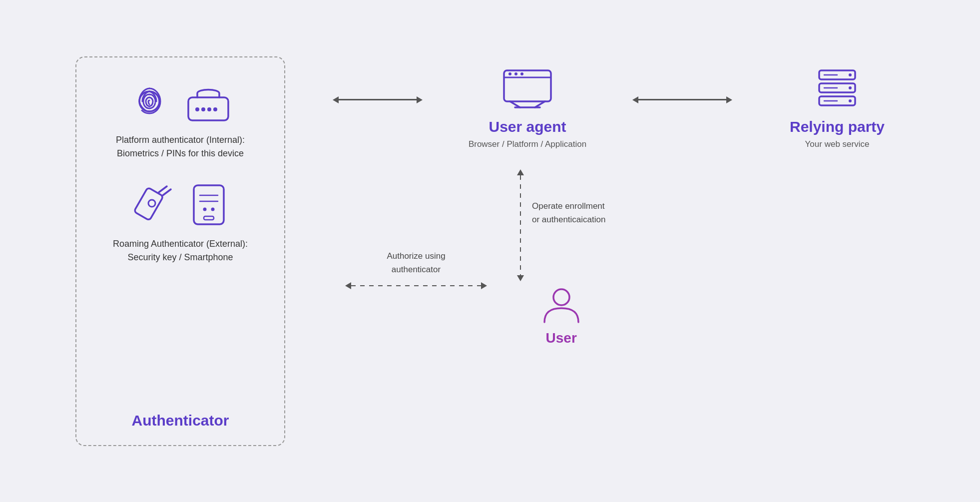  I want to click on relying-party-title: Relying party, so click(837, 127).